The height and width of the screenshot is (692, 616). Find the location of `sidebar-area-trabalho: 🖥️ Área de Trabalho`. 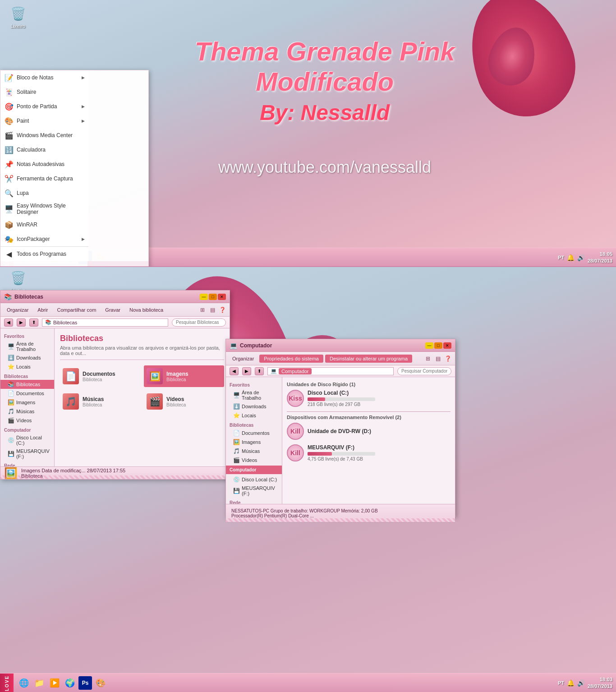

sidebar-area-trabalho: 🖥️ Área de Trabalho is located at coordinates (27, 346).